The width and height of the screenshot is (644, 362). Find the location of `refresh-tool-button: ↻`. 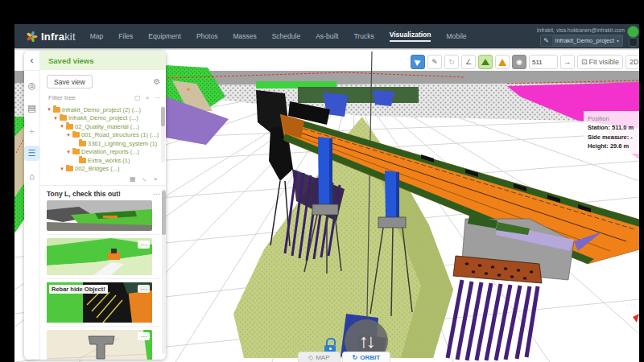

refresh-tool-button: ↻ is located at coordinates (452, 62).